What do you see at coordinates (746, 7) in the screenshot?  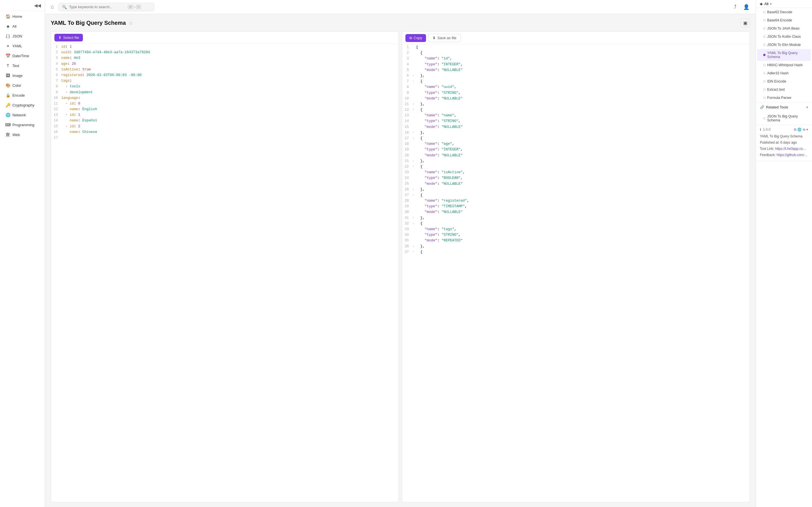 I see `account-button: 👤` at bounding box center [746, 7].